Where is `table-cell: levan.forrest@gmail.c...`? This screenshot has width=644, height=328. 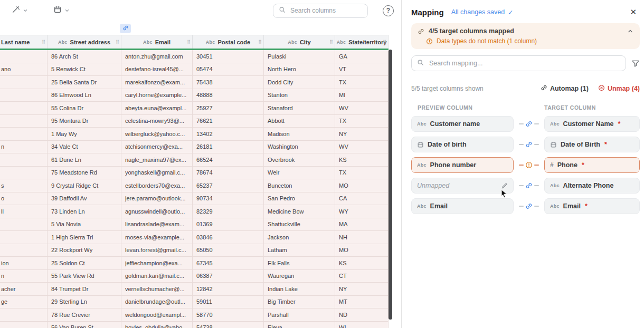
table-cell: levan.forrest@gmail.c... is located at coordinates (157, 251).